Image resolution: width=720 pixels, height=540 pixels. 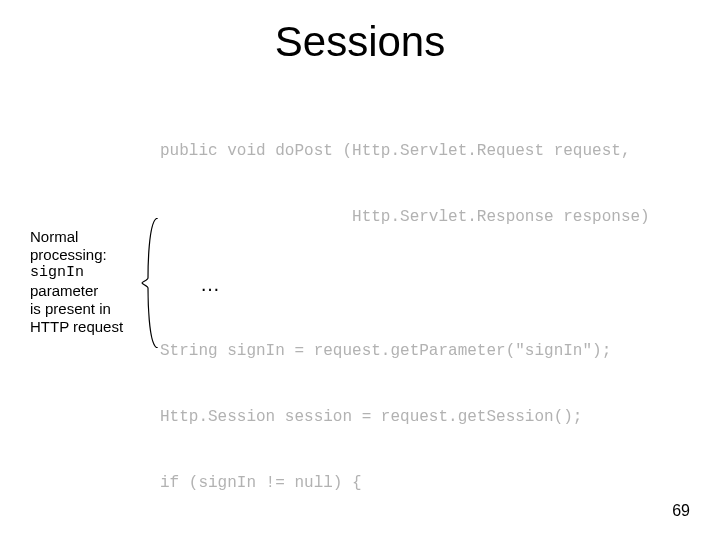 What do you see at coordinates (150, 283) in the screenshot?
I see `curly-brace-icon` at bounding box center [150, 283].